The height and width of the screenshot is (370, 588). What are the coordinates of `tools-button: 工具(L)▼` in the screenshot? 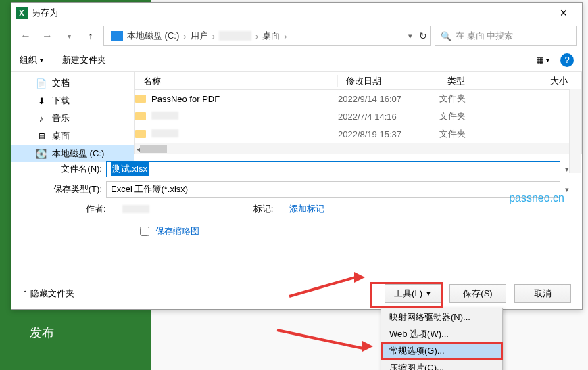 It's located at (413, 294).